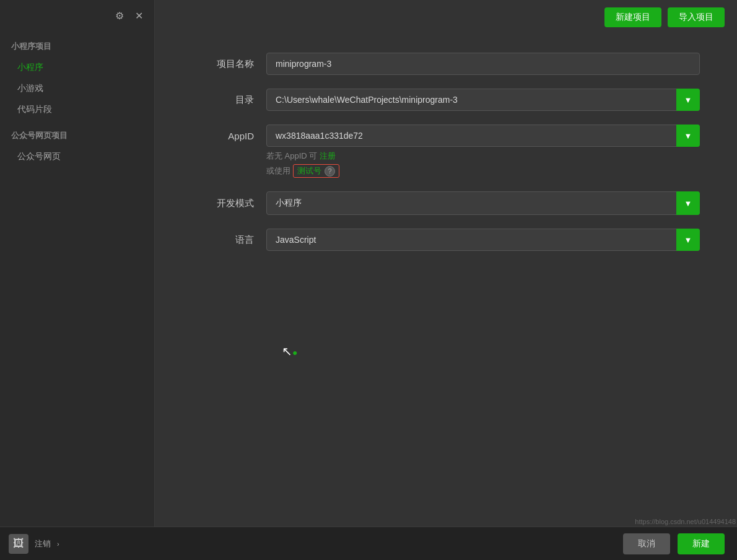 The width and height of the screenshot is (737, 560). Describe the element at coordinates (292, 156) in the screenshot. I see `hint-register-prefix: 若无 AppID 可` at that location.